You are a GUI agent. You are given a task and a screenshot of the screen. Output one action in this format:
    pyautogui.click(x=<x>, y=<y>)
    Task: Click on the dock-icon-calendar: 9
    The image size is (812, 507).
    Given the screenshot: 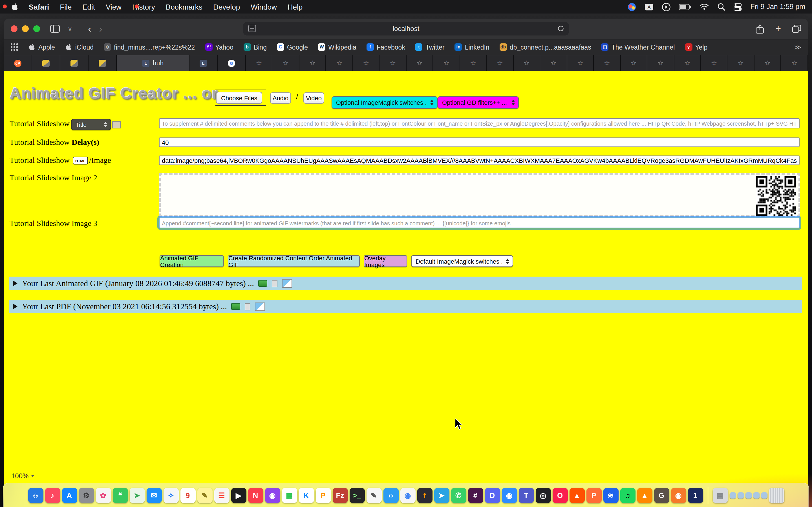 What is the action you would take?
    pyautogui.click(x=188, y=495)
    